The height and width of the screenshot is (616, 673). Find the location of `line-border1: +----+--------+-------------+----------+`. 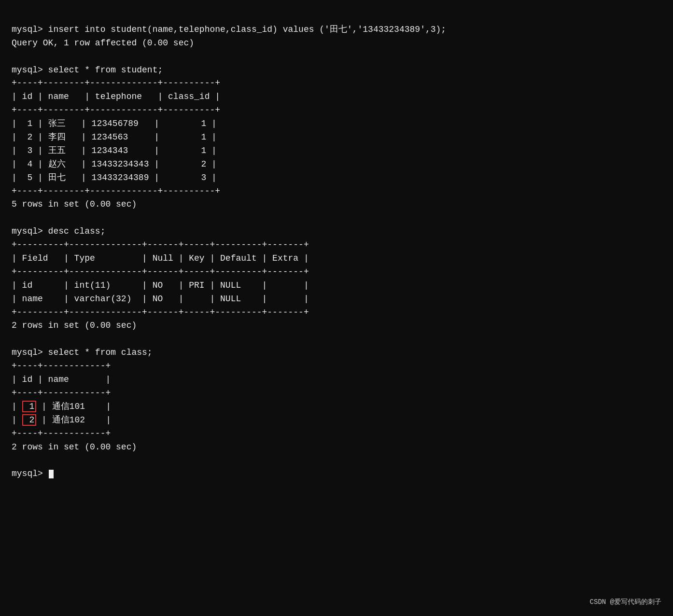

line-border1: +----+--------+-------------+----------+ is located at coordinates (116, 83).